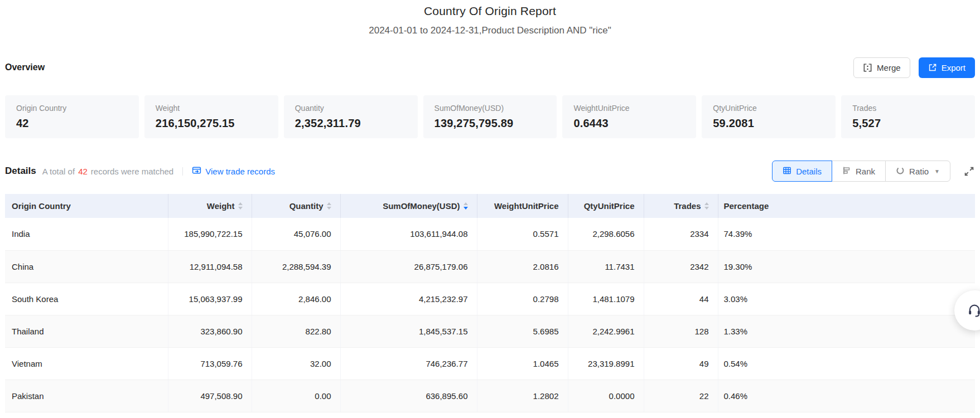 The width and height of the screenshot is (980, 418). Describe the element at coordinates (59, 172) in the screenshot. I see `match-summary-prefix: A total of` at that location.